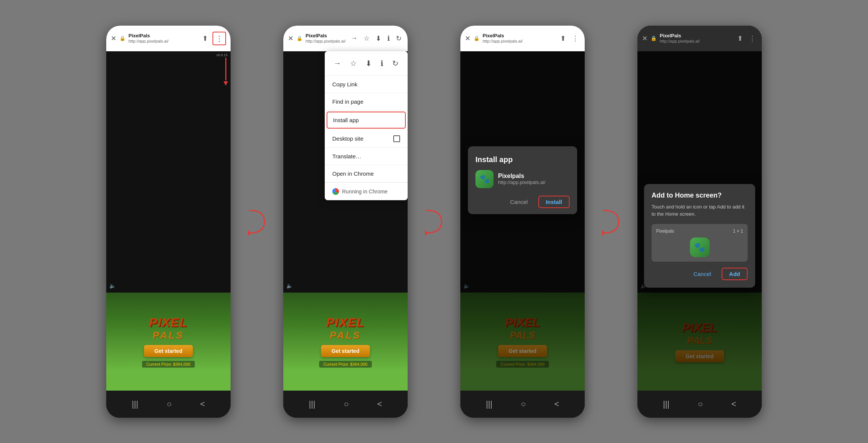 Image resolution: width=868 pixels, height=443 pixels. What do you see at coordinates (291, 38) in the screenshot?
I see `close-tab-button-2: ✕` at bounding box center [291, 38].